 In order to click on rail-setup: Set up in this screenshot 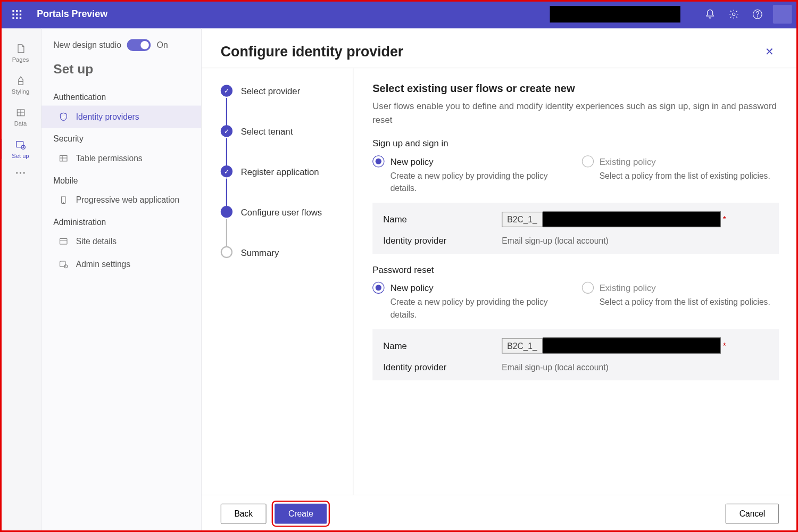, I will do `click(20, 149)`.